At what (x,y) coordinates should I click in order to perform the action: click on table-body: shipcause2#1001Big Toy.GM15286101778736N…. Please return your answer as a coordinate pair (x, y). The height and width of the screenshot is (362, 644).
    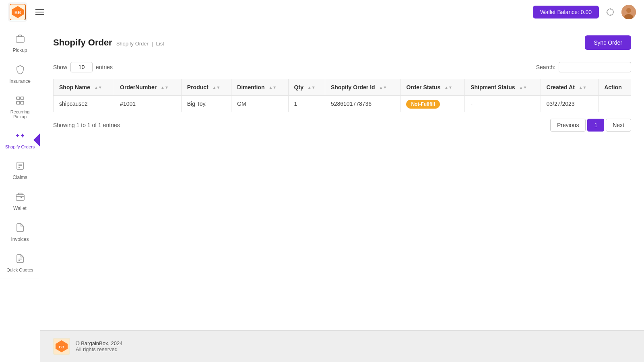
    Looking at the image, I should click on (342, 104).